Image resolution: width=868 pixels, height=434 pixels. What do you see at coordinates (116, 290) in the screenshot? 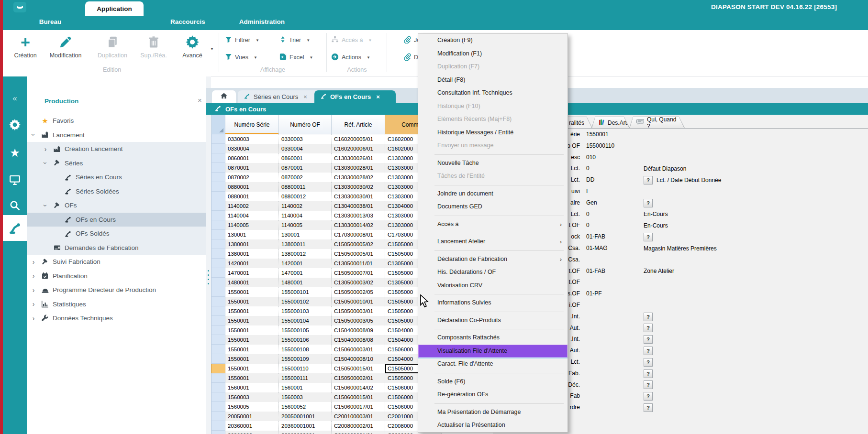
I see `sidebar-item-programme-directeur-de-production: ›Programme Directeur de Production` at bounding box center [116, 290].